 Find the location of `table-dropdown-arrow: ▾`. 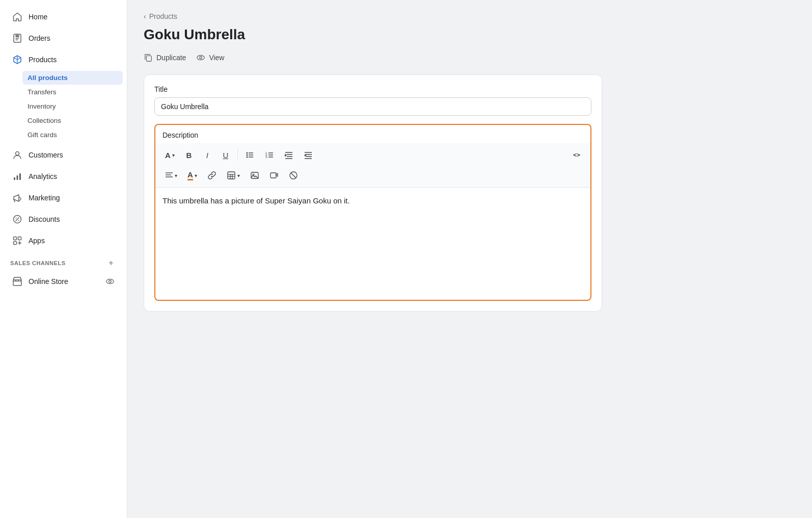

table-dropdown-arrow: ▾ is located at coordinates (238, 175).